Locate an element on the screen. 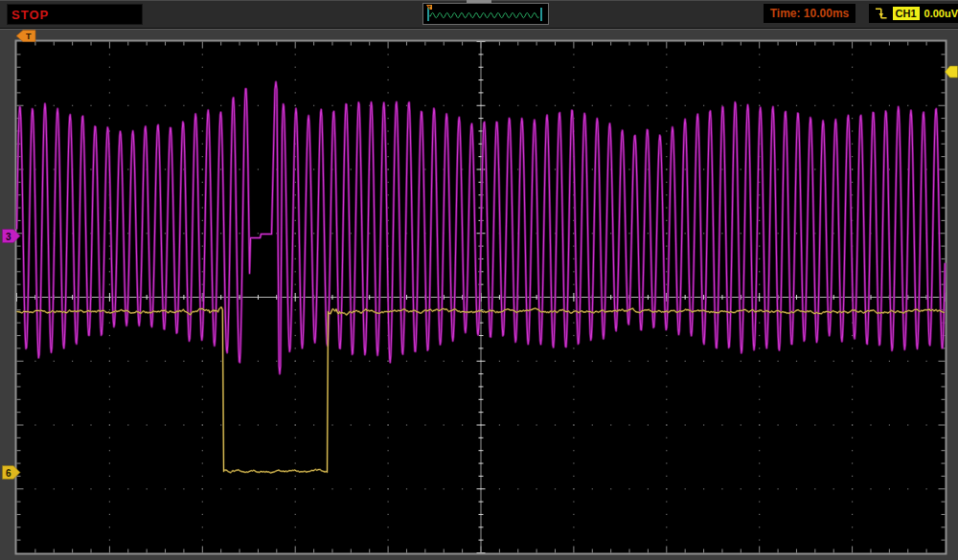  top-status-bar: STOP T Time: 10.00ms CH1 0.00uV is located at coordinates (479, 14).